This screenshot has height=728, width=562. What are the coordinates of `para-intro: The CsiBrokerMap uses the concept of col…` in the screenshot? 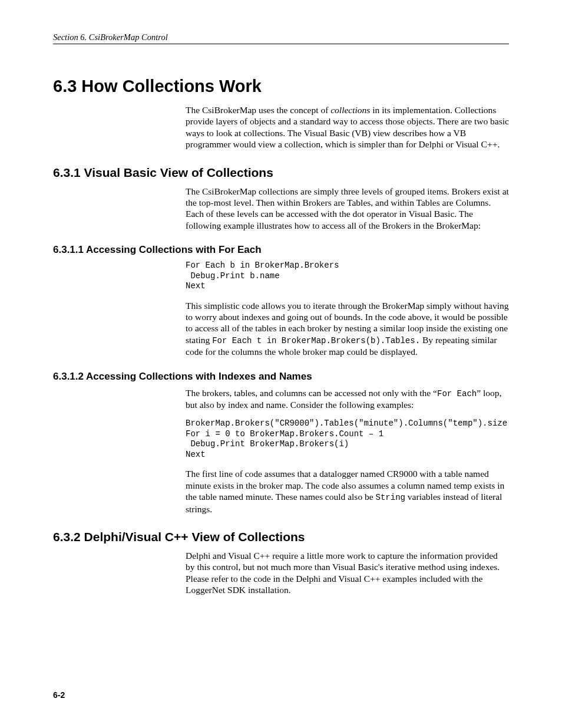 It's located at (348, 127).